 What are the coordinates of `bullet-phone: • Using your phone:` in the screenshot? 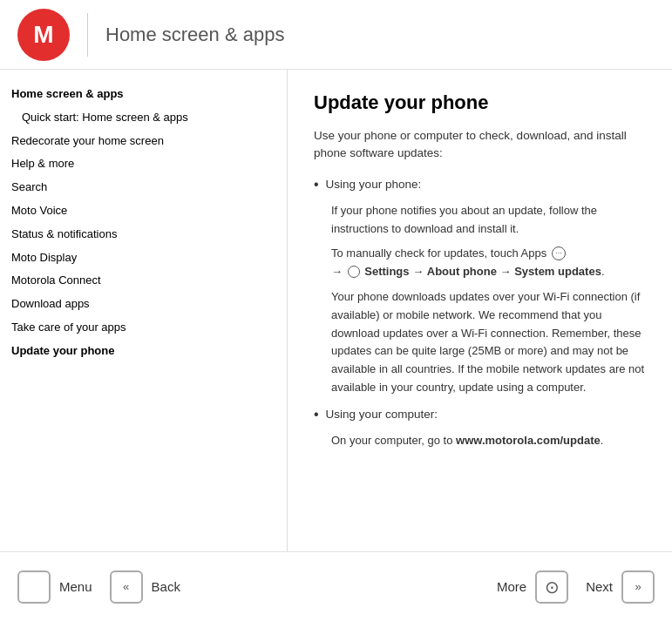 It's located at (479, 185).